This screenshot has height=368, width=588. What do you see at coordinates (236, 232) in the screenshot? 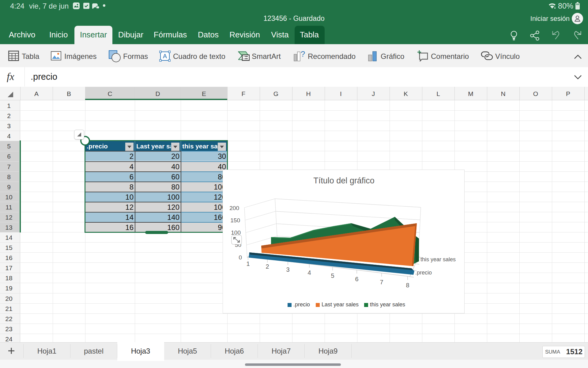
I see `svg-text: 100` at bounding box center [236, 232].